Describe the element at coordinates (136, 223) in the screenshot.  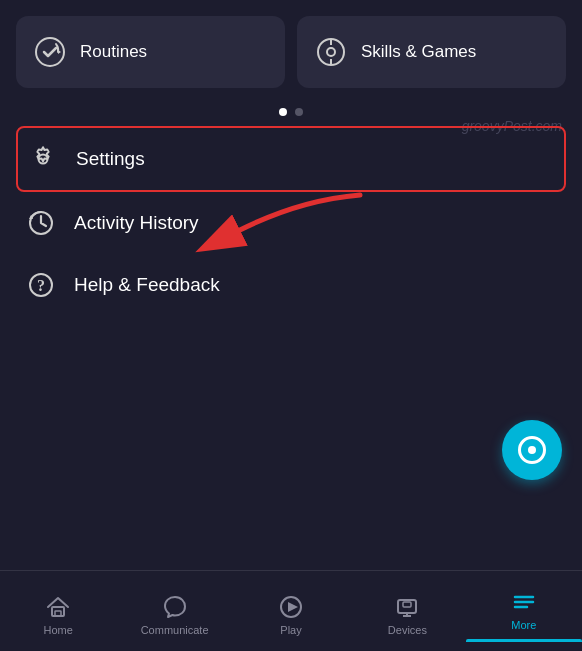
I see `activity-history-label: Activity History` at that location.